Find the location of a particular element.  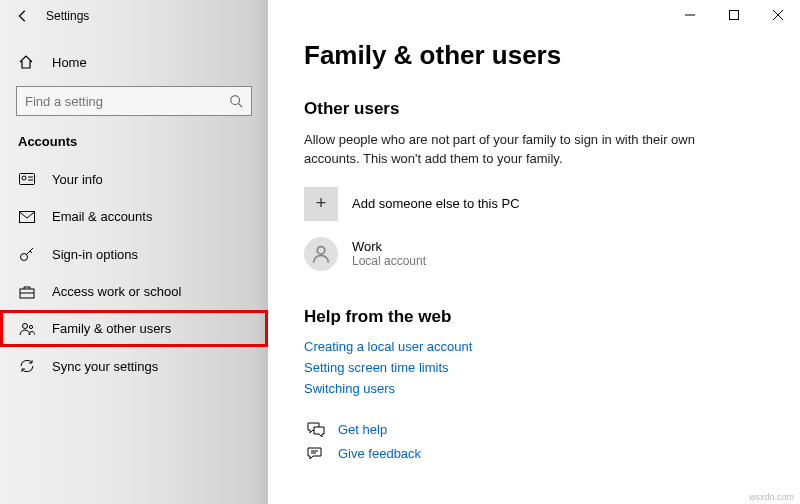

search-container is located at coordinates (134, 103).